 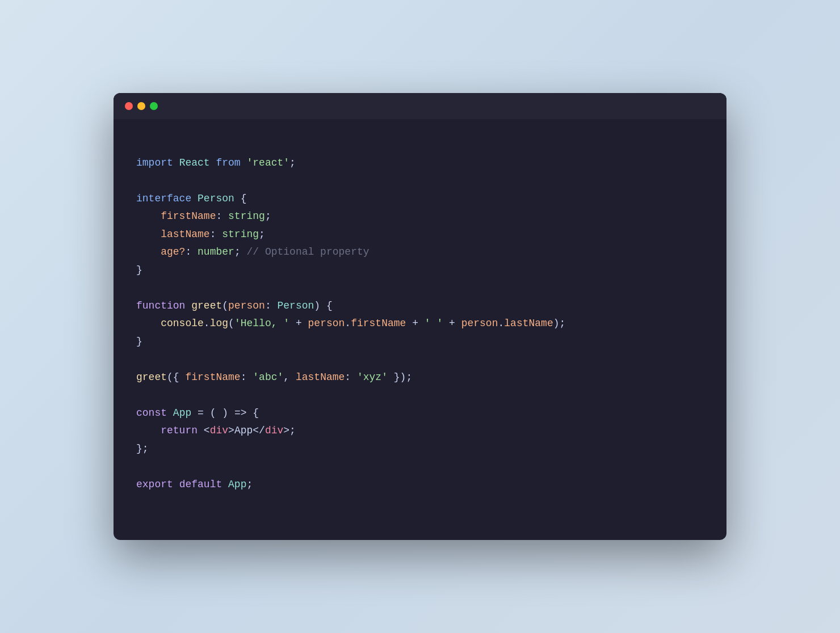 I want to click on lastname-line: lastName: string;, so click(x=201, y=234).